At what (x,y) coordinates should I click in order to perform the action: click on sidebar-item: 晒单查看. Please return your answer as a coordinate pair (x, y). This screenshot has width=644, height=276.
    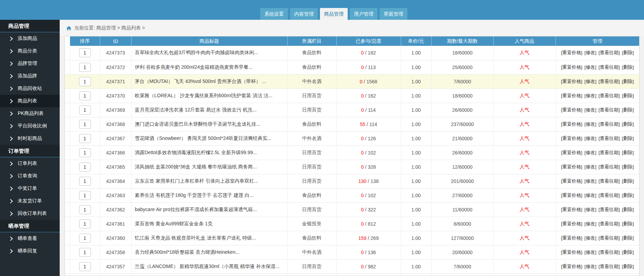
    Looking at the image, I should click on (30, 239).